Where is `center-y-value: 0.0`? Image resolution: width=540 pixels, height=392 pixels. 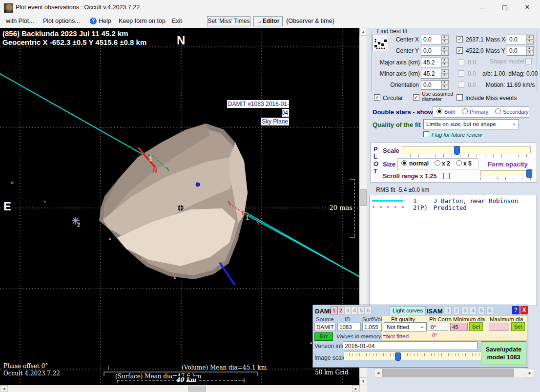 center-y-value: 0.0 is located at coordinates (431, 51).